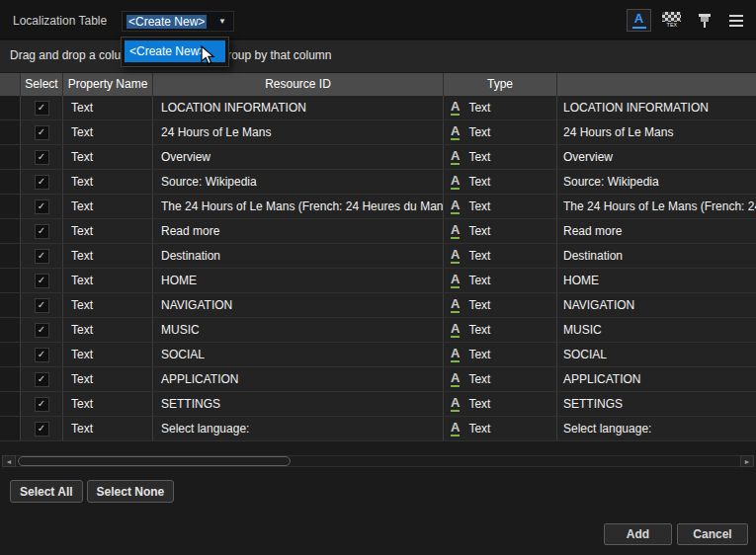  What do you see at coordinates (656, 256) in the screenshot?
I see `value-cell: Destination` at bounding box center [656, 256].